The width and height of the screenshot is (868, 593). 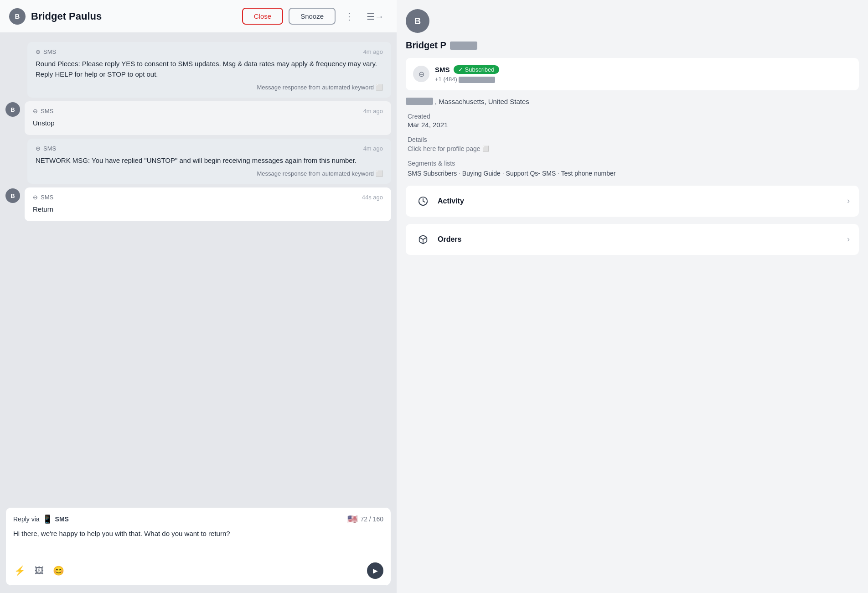 I want to click on conversation-header: B Bridget Paulus Close Snooze ⋮ ☰→, so click(x=198, y=16).